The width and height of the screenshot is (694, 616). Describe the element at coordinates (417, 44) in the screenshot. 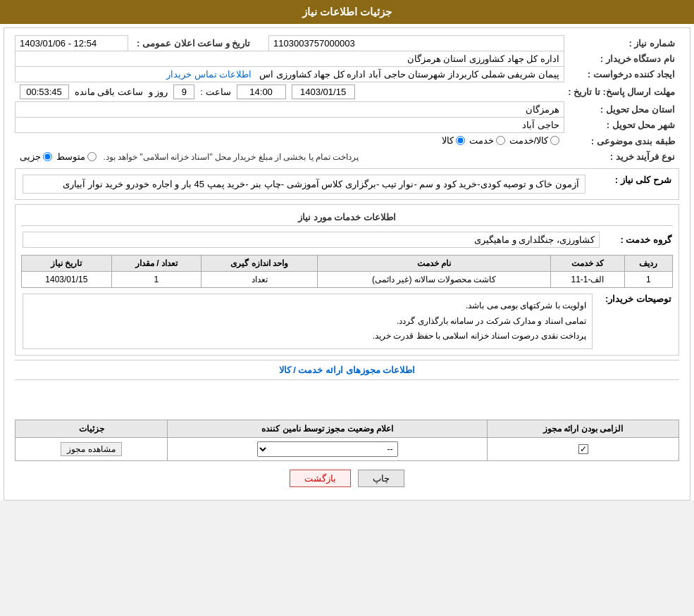

I see `shomare-niaz-value: 1103003757000003` at that location.